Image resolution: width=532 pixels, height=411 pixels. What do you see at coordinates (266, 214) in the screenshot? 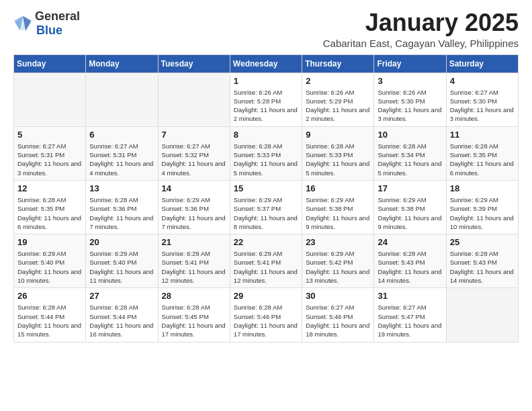
I see `day-info: Sunrise: 6:29 AMSunset: 5:37 PMDaylight:…` at bounding box center [266, 214].